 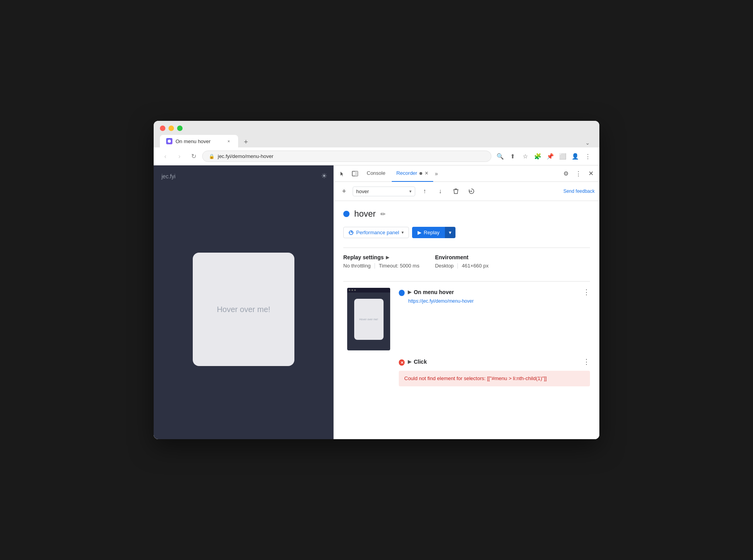 What do you see at coordinates (513, 156) in the screenshot?
I see `share-icon: ⬆` at bounding box center [513, 156].